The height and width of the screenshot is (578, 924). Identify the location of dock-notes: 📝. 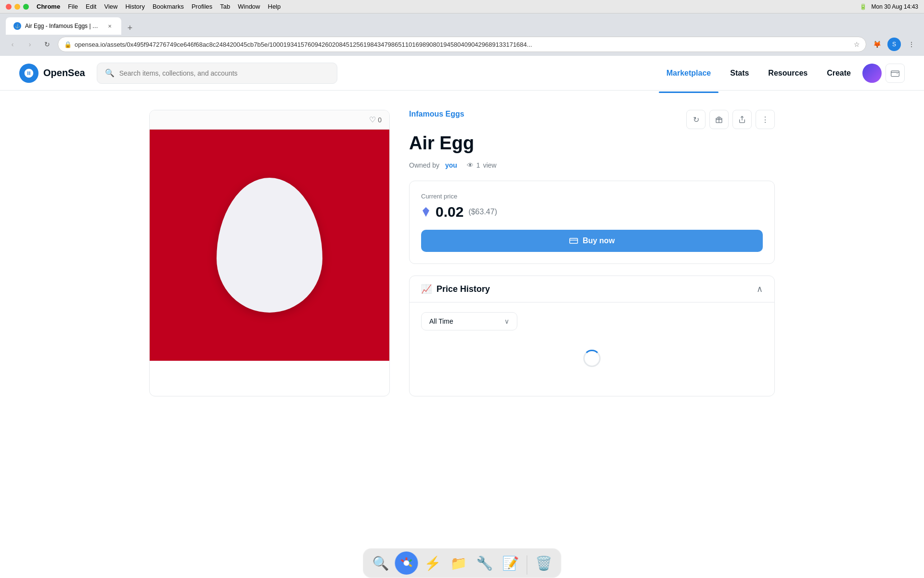
(511, 563).